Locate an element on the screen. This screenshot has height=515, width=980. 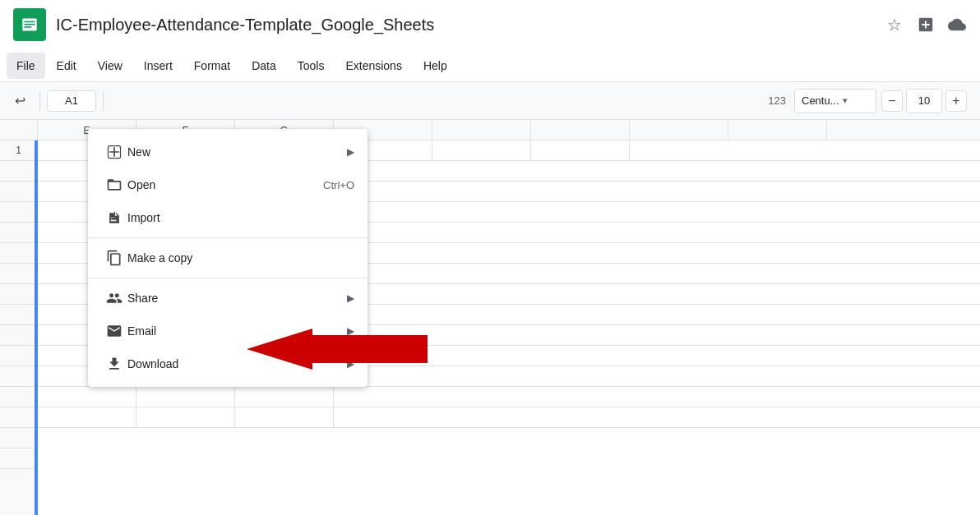
menu-option-share: Share ▶ is located at coordinates (228, 298).